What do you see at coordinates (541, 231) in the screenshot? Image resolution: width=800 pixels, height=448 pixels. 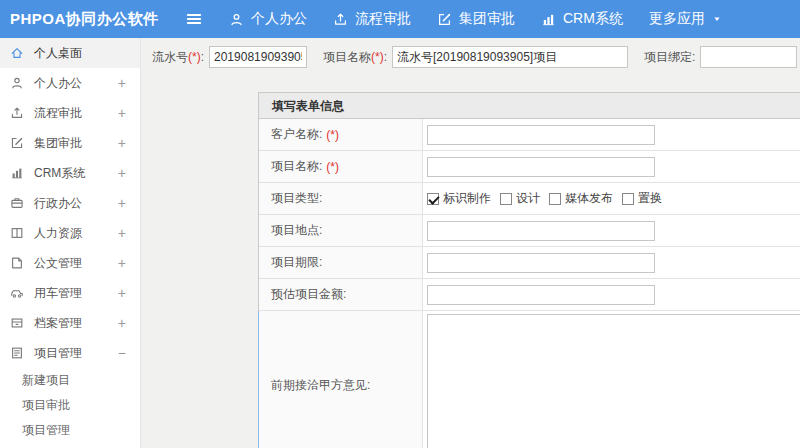 I see `project-location-input` at bounding box center [541, 231].